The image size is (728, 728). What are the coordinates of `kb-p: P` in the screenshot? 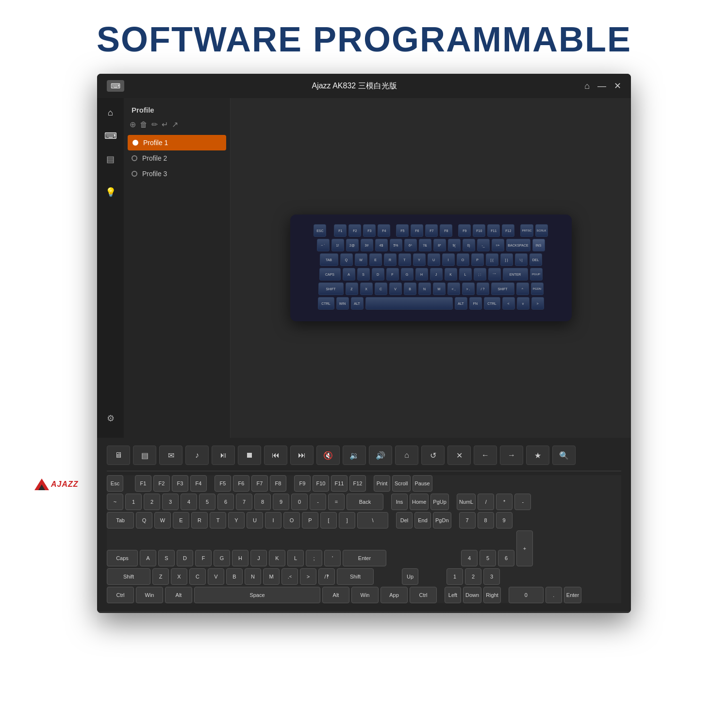 It's located at (310, 520).